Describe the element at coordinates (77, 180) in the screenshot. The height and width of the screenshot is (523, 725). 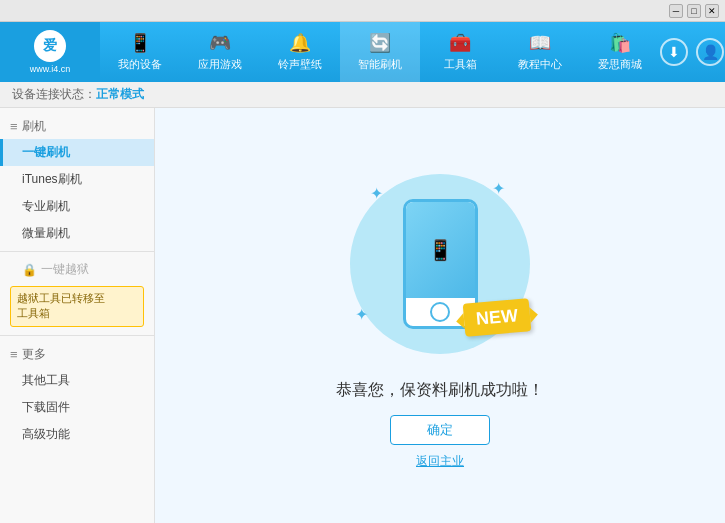
I see `sidebar-item-itunes: iTunes刷机` at that location.